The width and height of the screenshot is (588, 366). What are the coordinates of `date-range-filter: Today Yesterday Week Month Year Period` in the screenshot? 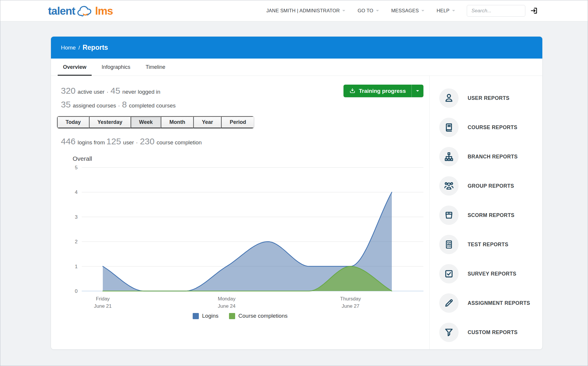 It's located at (155, 122).